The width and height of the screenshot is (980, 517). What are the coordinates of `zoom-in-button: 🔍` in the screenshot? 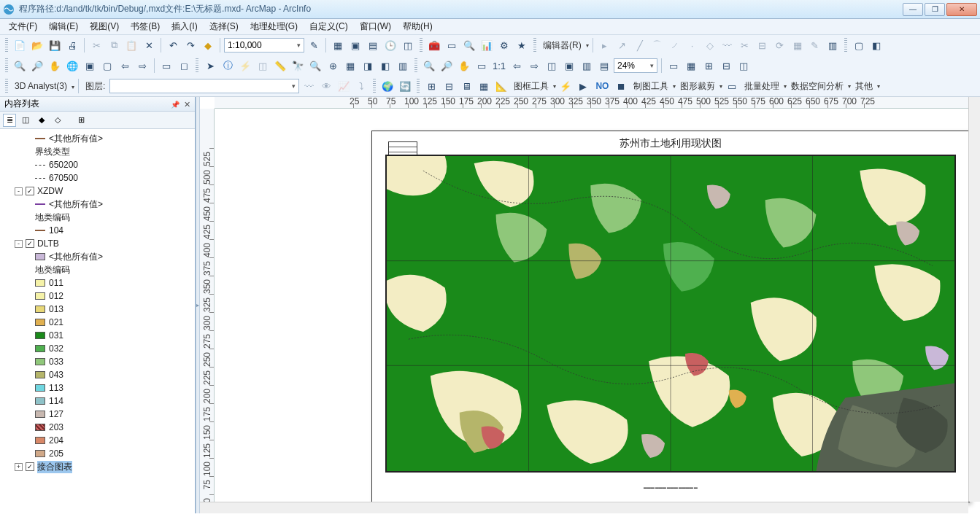 It's located at (20, 66).